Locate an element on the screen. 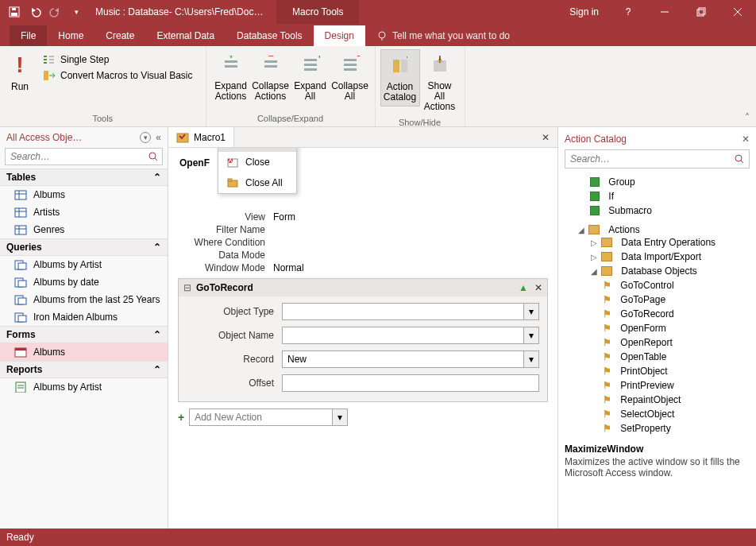  navpane-cat-forms: Forms⌃ is located at coordinates (84, 335).